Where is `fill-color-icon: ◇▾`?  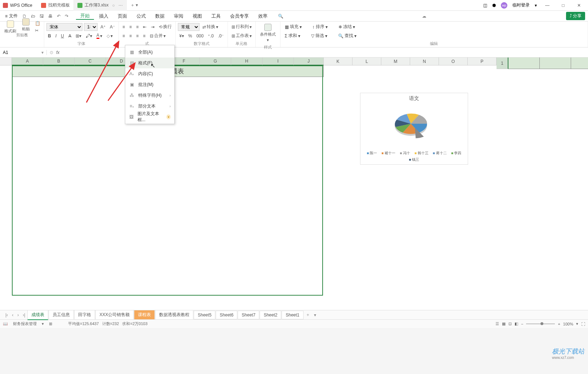
fill-color-icon: ◇▾ is located at coordinates (109, 36).